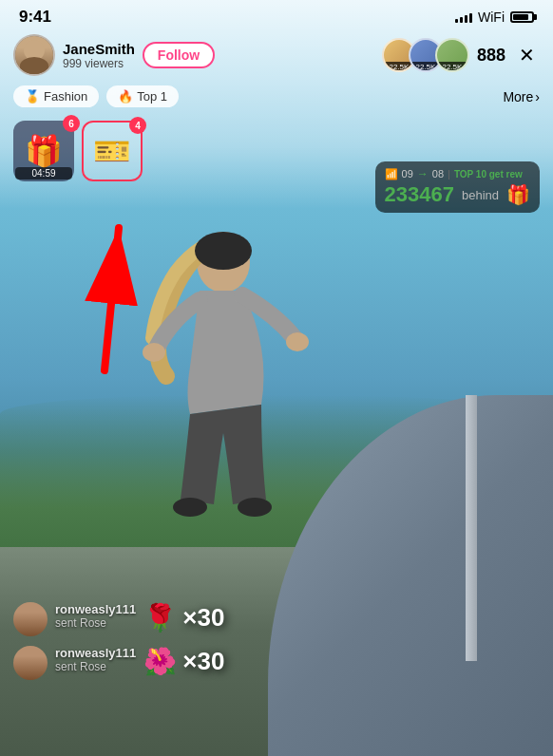 The width and height of the screenshot is (553, 756). Describe the element at coordinates (184, 661) in the screenshot. I see `gift-display-2: 🌺 ×30` at that location.